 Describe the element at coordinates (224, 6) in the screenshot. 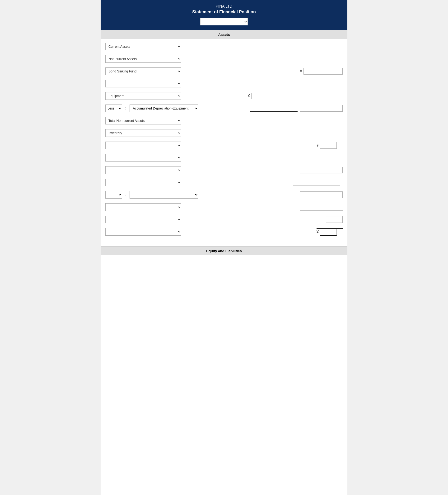

I see `company-name: PINA LTD` at that location.